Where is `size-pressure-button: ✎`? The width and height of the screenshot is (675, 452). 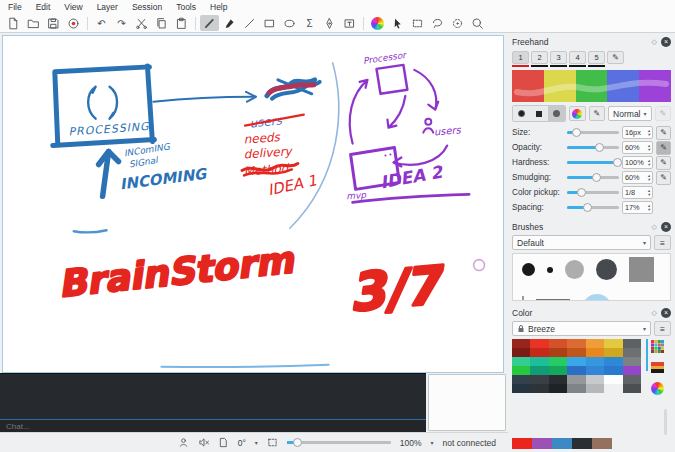 size-pressure-button: ✎ is located at coordinates (664, 133).